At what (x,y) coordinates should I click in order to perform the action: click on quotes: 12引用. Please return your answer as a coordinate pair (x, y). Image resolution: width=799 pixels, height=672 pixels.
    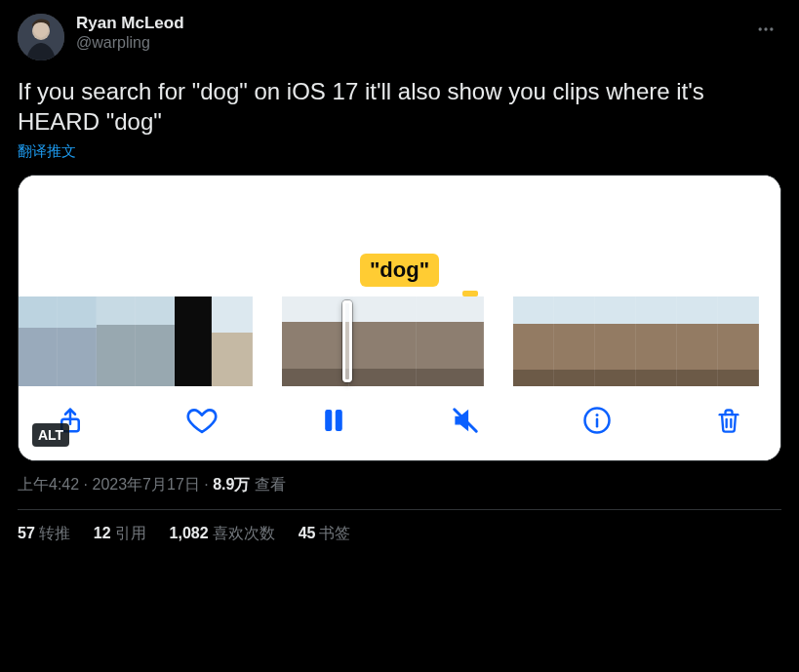
    Looking at the image, I should click on (120, 534).